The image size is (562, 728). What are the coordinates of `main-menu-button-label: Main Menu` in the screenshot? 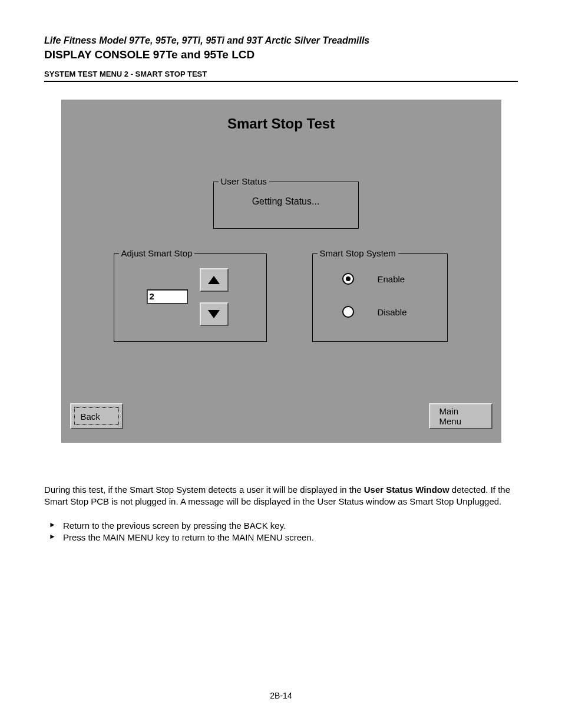 It's located at (461, 416).